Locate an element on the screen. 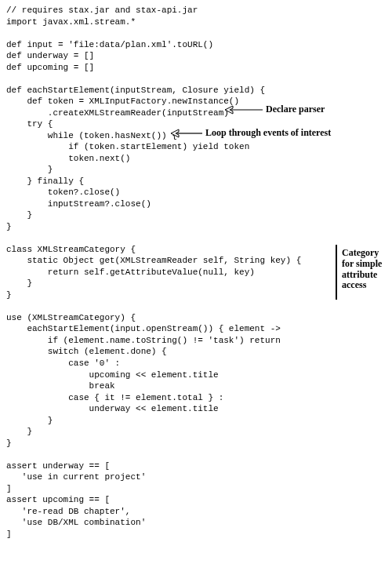 This screenshot has height=564, width=392. code-line: break is located at coordinates (61, 386).